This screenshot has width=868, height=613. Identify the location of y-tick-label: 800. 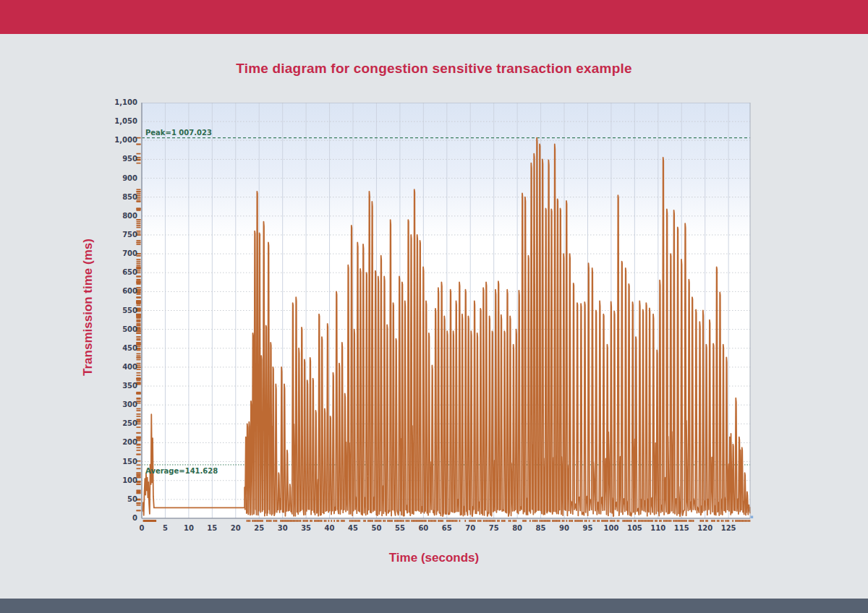
(116, 216).